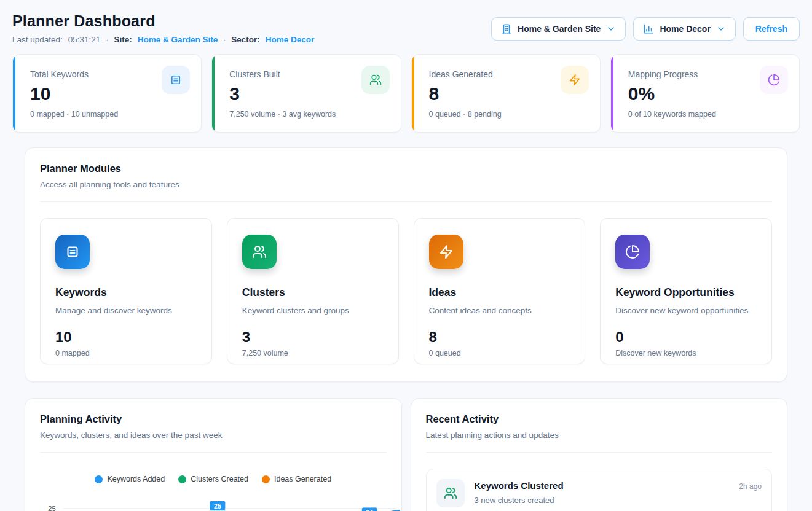  I want to click on stat-card-mapping-progress: Mapping Progress 0% 0 of 10 keywords map…, so click(705, 93).